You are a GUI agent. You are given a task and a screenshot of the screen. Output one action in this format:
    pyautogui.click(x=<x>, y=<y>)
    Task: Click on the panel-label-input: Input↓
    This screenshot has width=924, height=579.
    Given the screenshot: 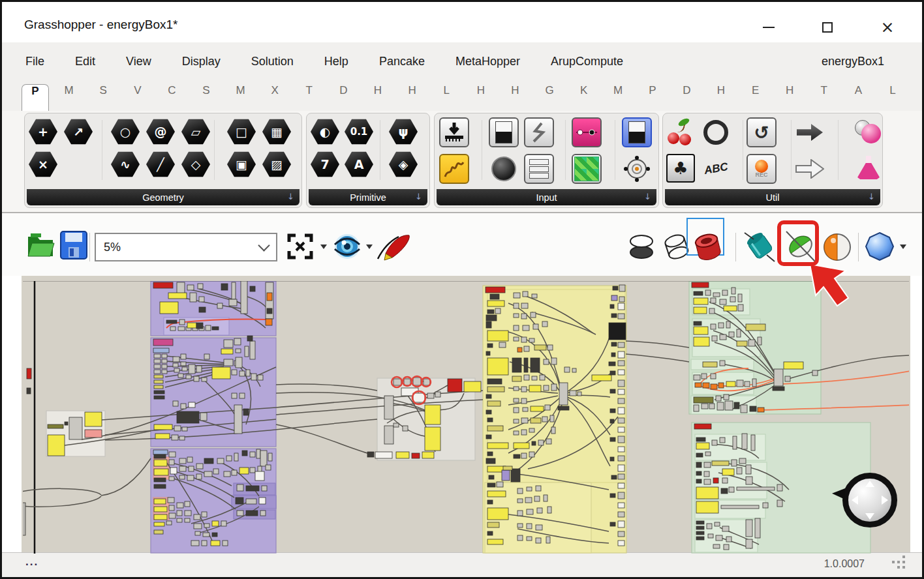 What is the action you would take?
    pyautogui.click(x=547, y=197)
    